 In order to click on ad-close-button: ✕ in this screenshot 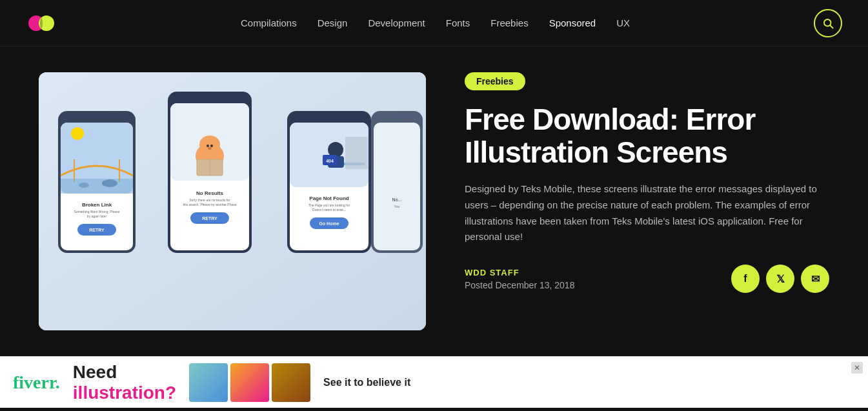, I will do `click(857, 368)`.